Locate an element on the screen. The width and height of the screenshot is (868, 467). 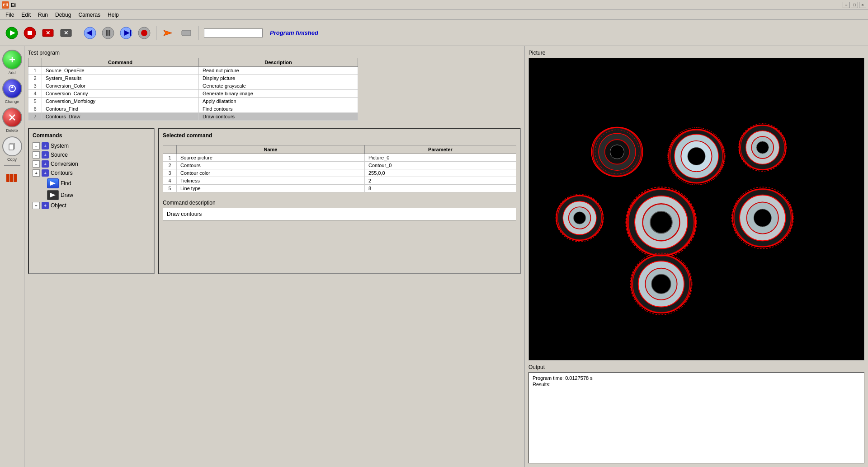
tree-item-system: − + System is located at coordinates (91, 146).